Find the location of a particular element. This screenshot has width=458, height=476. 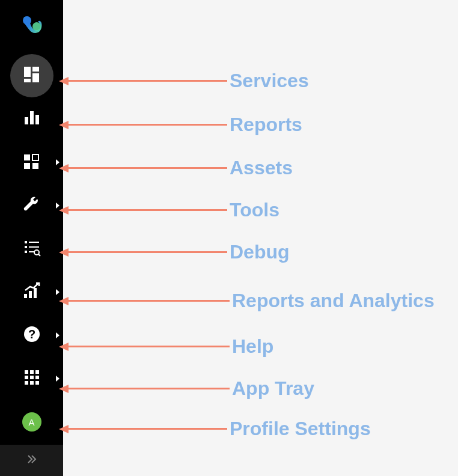

dashboard-icon is located at coordinates (32, 76).